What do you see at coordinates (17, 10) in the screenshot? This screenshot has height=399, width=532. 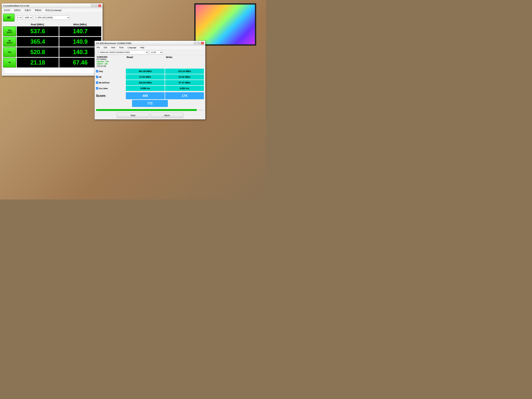 I see `cdm-menu-settings: 设置(S)` at bounding box center [17, 10].